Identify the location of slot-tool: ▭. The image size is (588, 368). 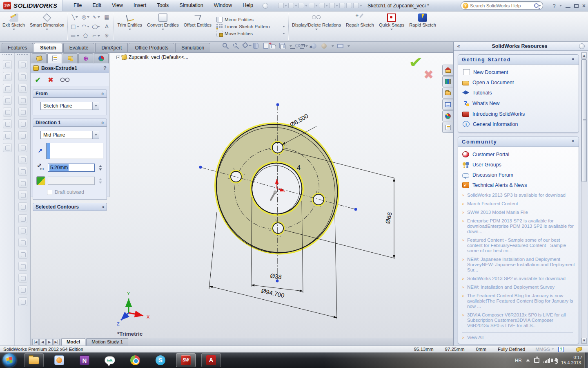
(75, 36).